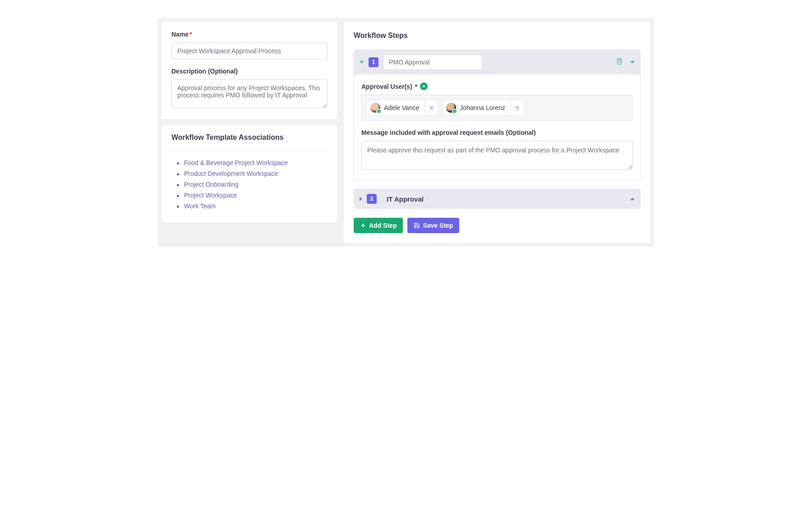  What do you see at coordinates (433, 62) in the screenshot?
I see `step-name-input` at bounding box center [433, 62].